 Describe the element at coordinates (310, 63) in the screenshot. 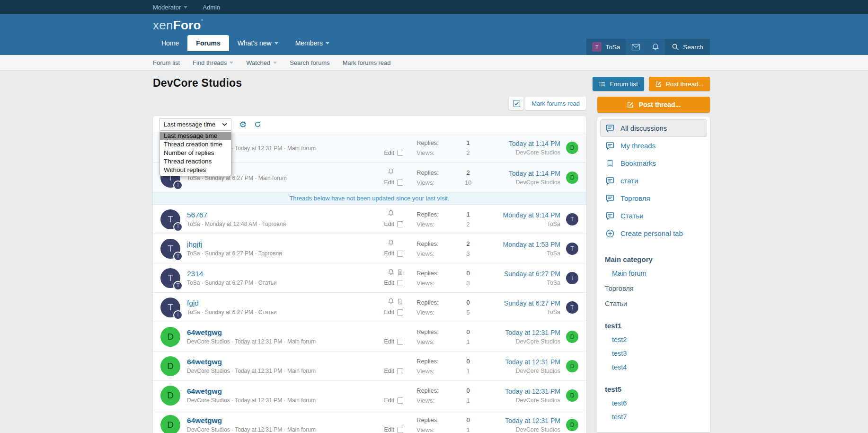

I see `subnav-item: Search forums` at that location.